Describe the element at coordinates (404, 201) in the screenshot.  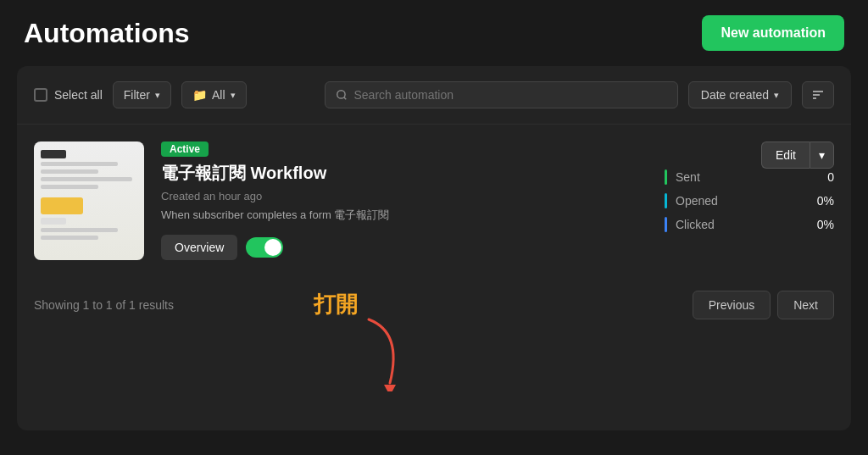
I see `card-info: Active 電子報訂閱 Workflow Created an hour ag…` at that location.